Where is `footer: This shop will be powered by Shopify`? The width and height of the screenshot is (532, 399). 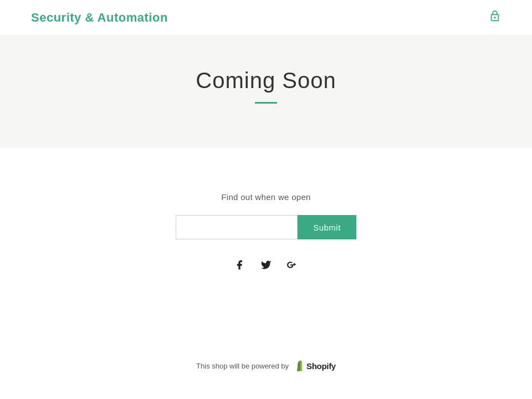
footer: This shop will be powered by Shopify is located at coordinates (266, 366).